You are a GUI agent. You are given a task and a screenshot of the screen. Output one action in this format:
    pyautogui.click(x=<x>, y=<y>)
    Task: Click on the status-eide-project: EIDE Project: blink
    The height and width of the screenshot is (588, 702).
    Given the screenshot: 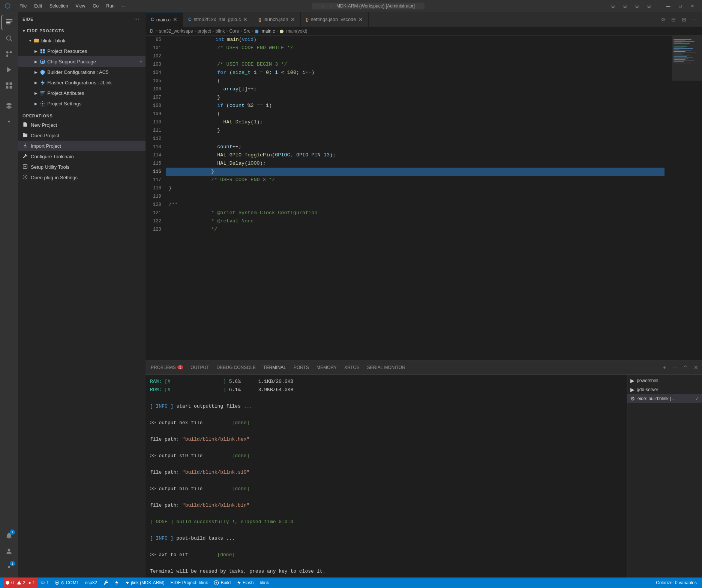 What is the action you would take?
    pyautogui.click(x=189, y=583)
    